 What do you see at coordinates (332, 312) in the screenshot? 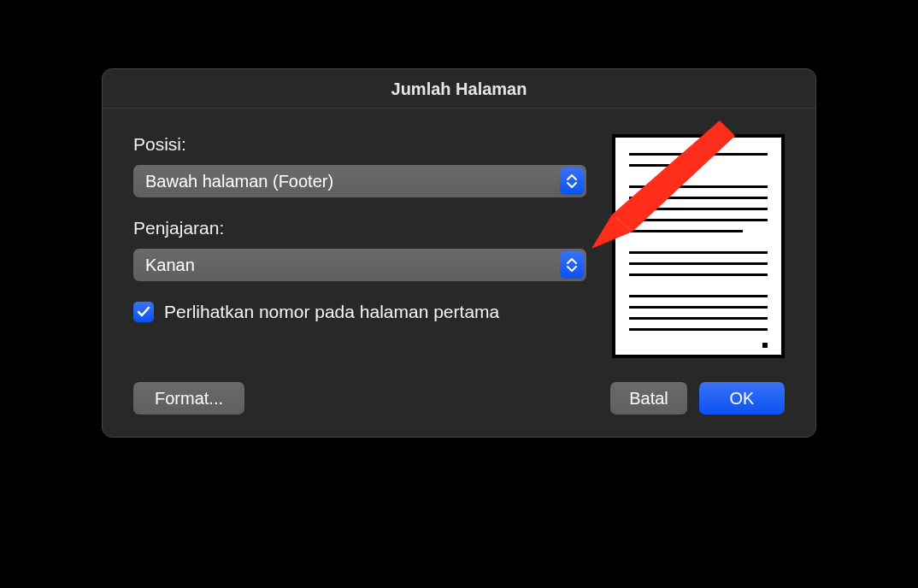
I see `show-first-page-label: Perlihatkan nomor pada halaman pertama` at bounding box center [332, 312].